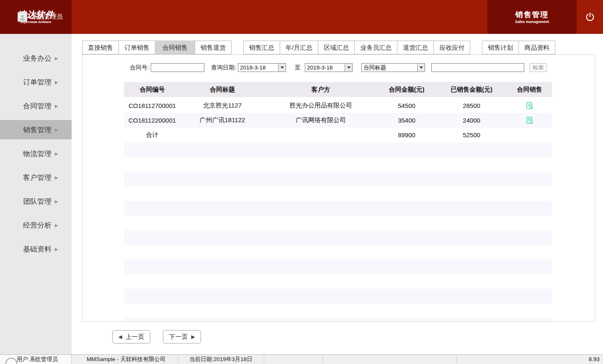 The height and width of the screenshot is (364, 603). Describe the element at coordinates (407, 120) in the screenshot. I see `cell-amount: 35400` at that location.